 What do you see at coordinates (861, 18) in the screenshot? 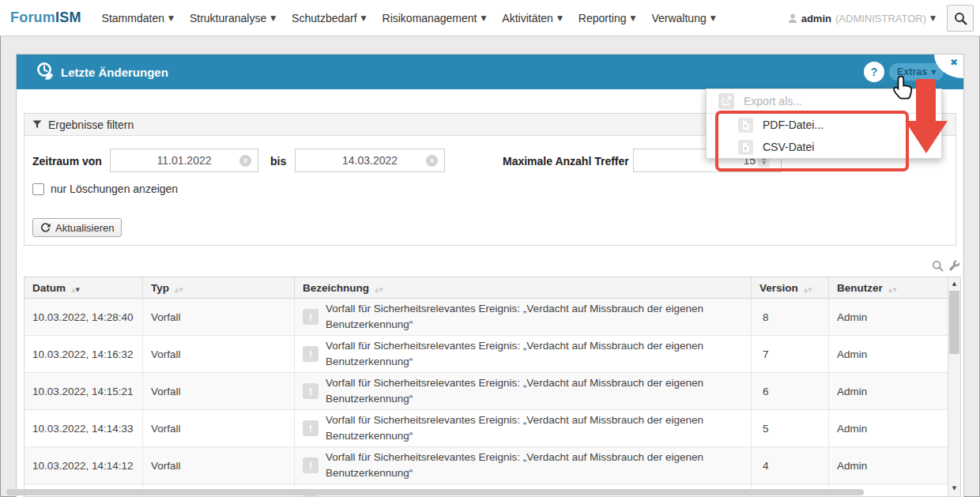
I see `user-menu: admin (ADMINISTRATOR) ▼` at bounding box center [861, 18].